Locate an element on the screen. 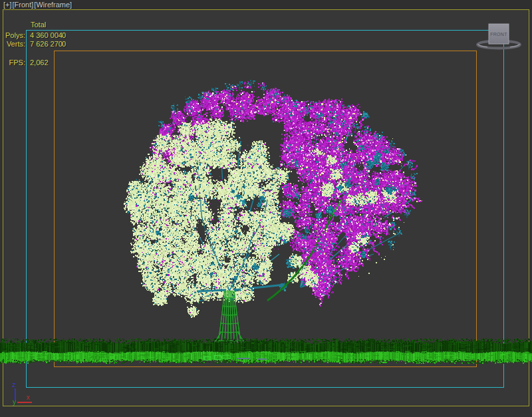  viewport-menu-view: [Front] is located at coordinates (23, 5).